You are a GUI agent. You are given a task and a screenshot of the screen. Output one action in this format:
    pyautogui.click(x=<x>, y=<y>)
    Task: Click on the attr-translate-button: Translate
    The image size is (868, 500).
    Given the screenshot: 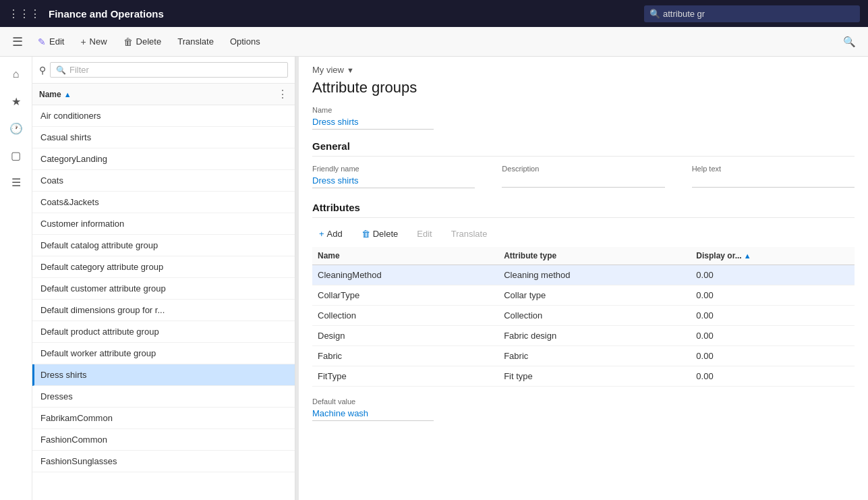 What is the action you would take?
    pyautogui.click(x=469, y=233)
    